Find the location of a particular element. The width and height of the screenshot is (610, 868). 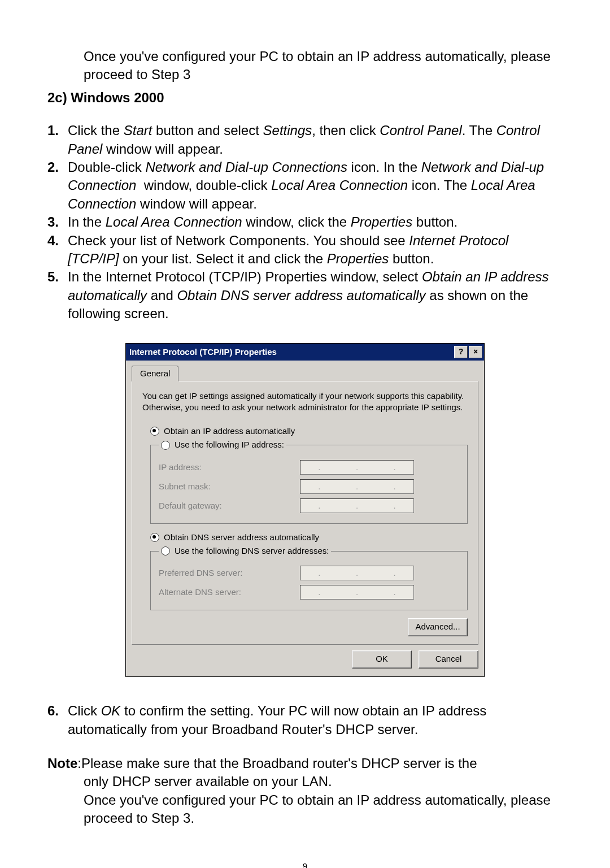

note-label: Note is located at coordinates (62, 763).